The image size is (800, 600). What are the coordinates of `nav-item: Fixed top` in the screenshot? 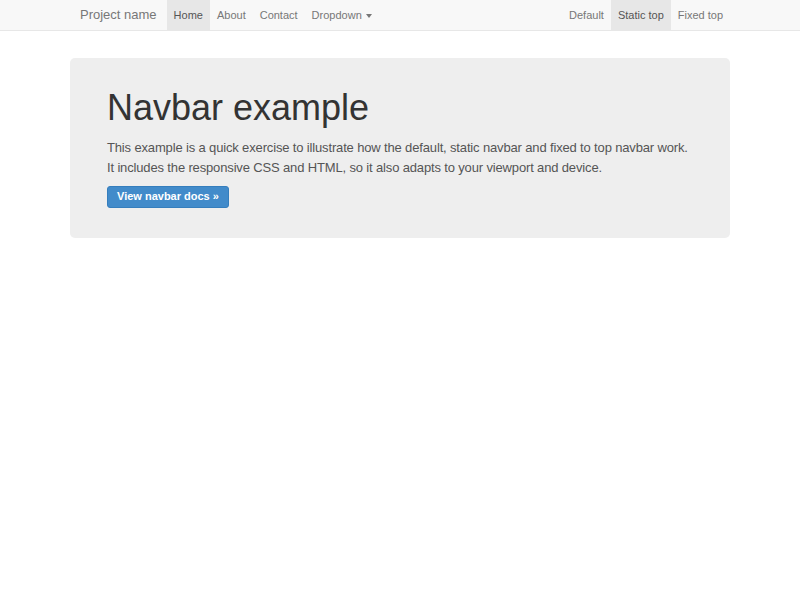 It's located at (700, 15).